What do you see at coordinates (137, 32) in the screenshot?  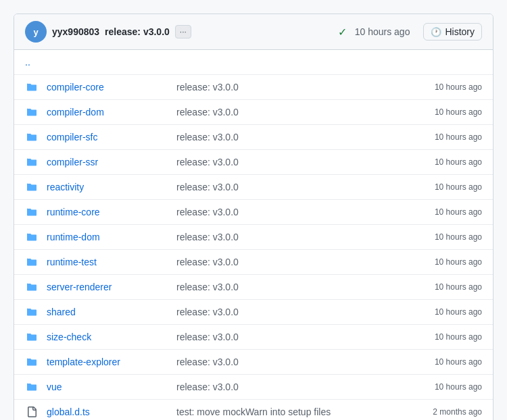 I see `commit-message: release: v3.0.0` at bounding box center [137, 32].